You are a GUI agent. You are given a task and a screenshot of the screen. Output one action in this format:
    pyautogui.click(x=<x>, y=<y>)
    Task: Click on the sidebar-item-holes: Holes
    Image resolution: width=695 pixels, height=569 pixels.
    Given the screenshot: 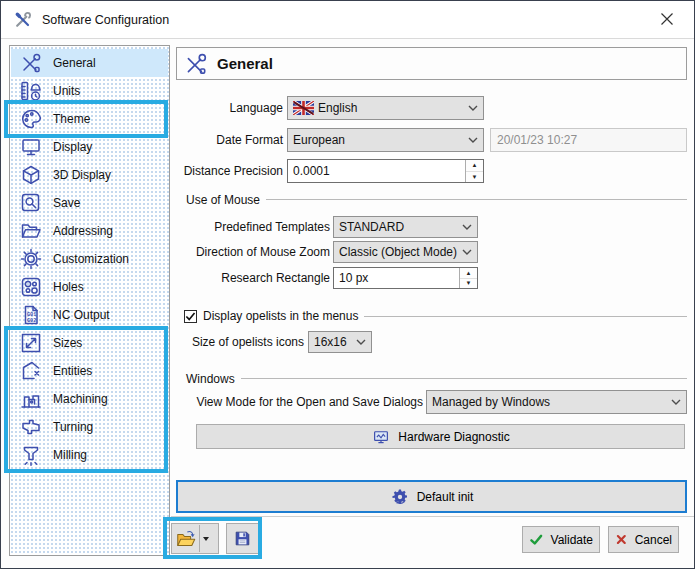 What is the action you would take?
    pyautogui.click(x=90, y=287)
    